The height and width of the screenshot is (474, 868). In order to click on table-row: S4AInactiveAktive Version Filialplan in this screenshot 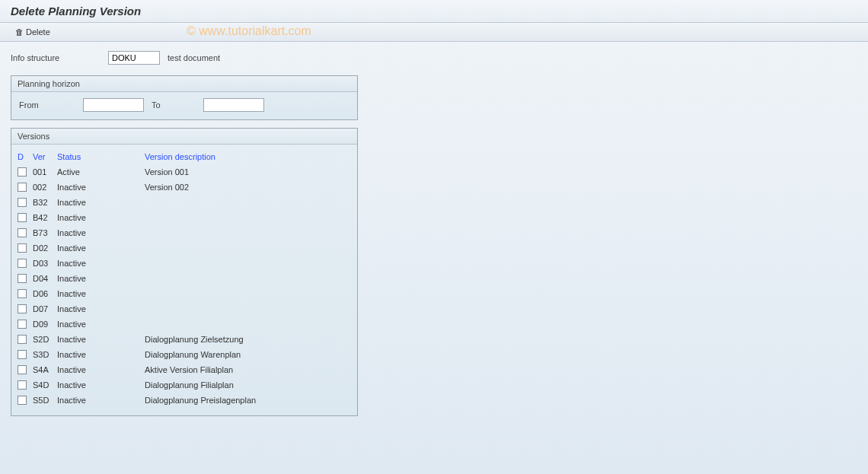, I will do `click(184, 370)`.